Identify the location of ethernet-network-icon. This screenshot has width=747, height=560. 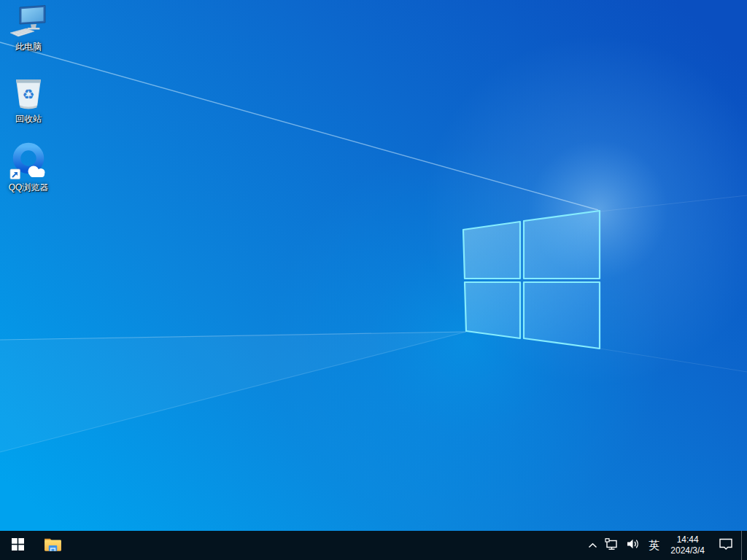
(611, 545).